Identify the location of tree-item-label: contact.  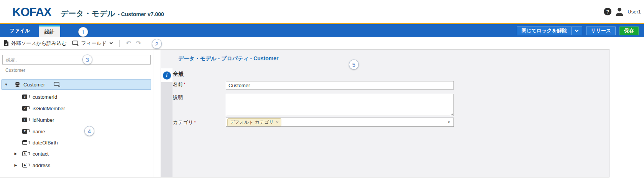
(41, 154).